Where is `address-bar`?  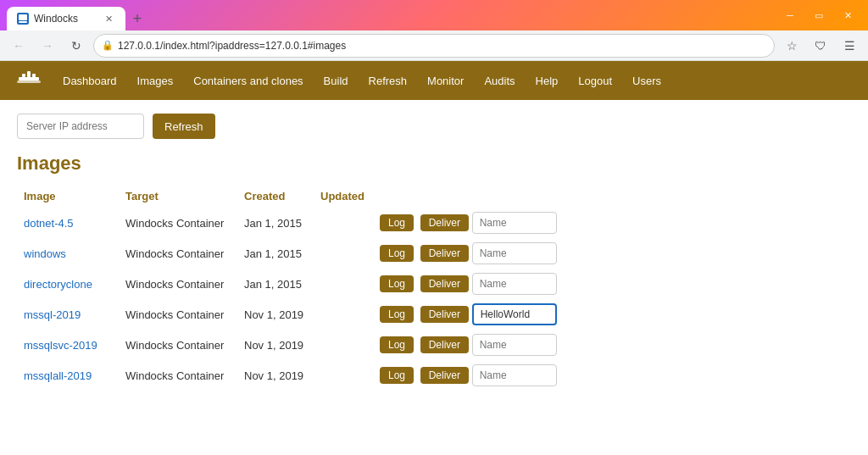 address-bar is located at coordinates (434, 46).